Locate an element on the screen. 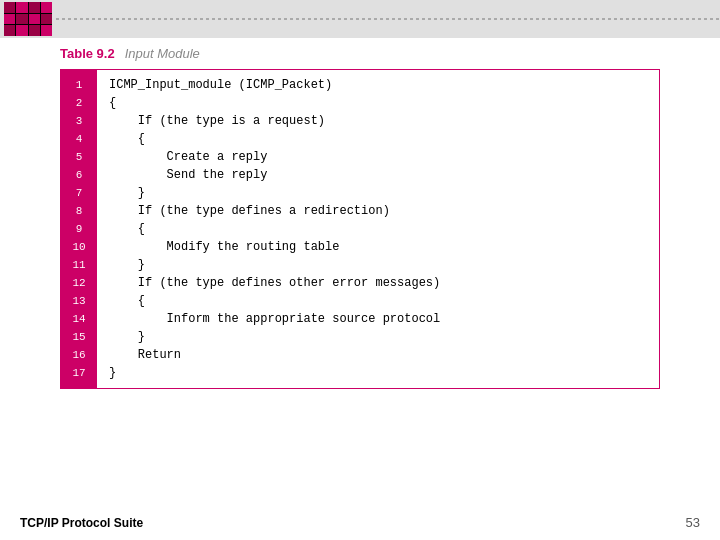  line-number: 13 is located at coordinates (79, 301).